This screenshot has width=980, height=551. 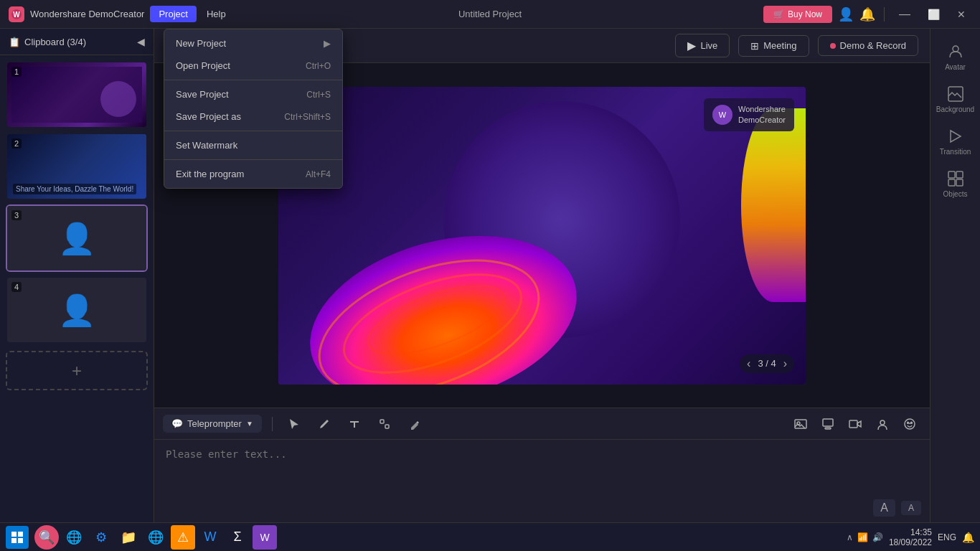 I want to click on live-button: ▶ Live, so click(x=702, y=46).